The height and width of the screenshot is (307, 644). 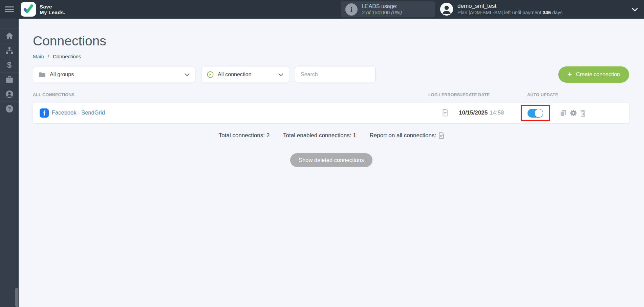 What do you see at coordinates (9, 94) in the screenshot?
I see `person-icon` at bounding box center [9, 94].